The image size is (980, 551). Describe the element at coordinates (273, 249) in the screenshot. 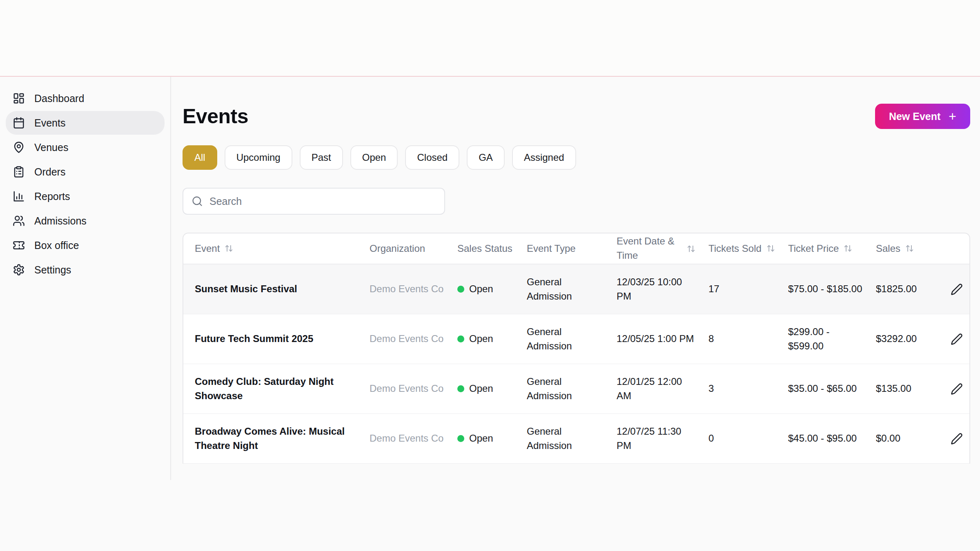

I see `column-header-event: Event` at that location.